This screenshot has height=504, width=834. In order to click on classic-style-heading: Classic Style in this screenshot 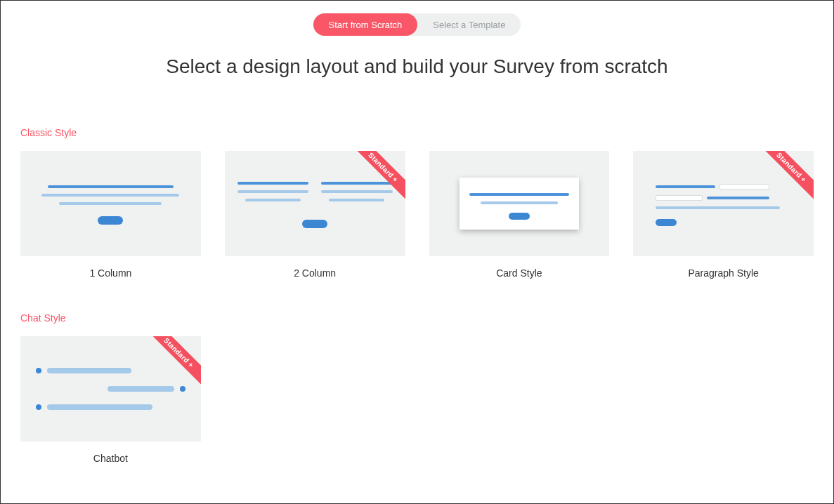, I will do `click(417, 133)`.